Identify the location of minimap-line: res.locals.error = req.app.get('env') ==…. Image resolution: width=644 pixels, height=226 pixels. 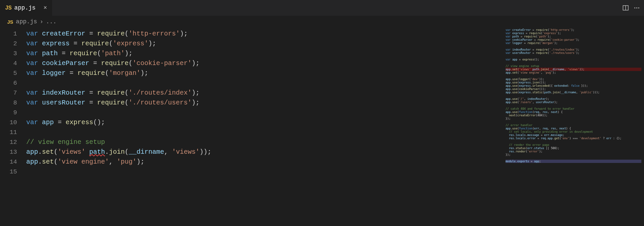
(573, 138).